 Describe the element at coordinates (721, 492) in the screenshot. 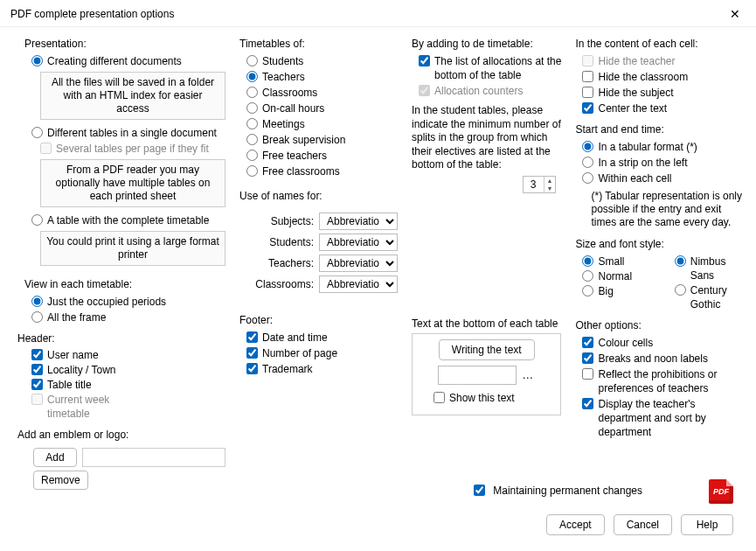

I see `pdf-icon: PDF` at that location.